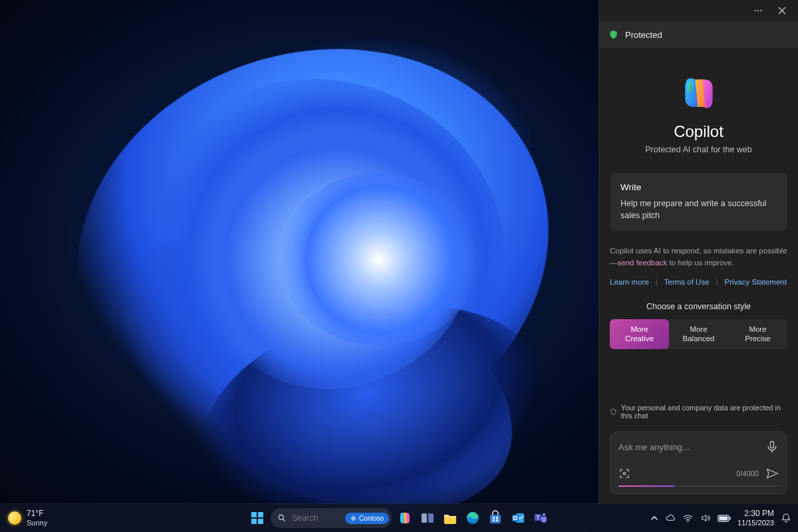 The image size is (798, 532). I want to click on teams-icon: T, so click(541, 518).